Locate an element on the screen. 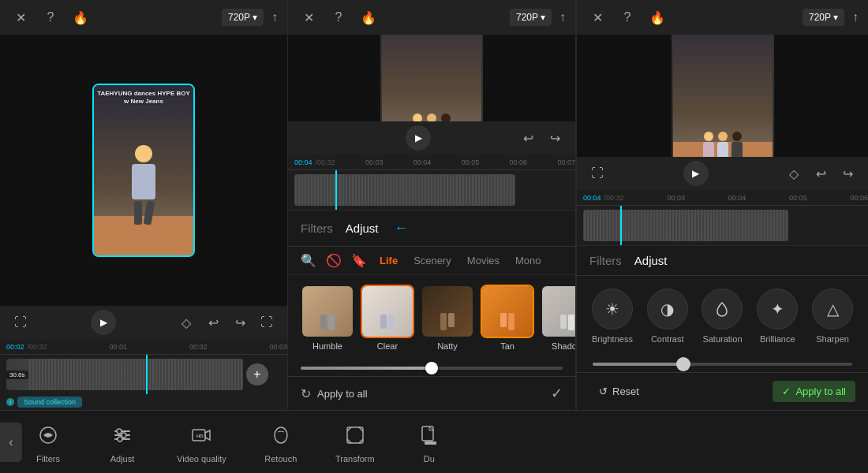  tool-filters: Filters is located at coordinates (48, 442).